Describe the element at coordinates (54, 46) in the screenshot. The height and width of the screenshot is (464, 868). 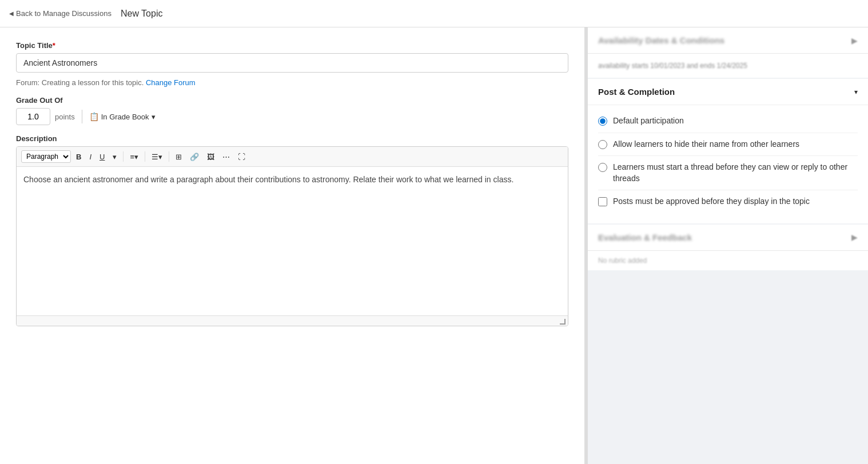
I see `required-marker: *` at that location.